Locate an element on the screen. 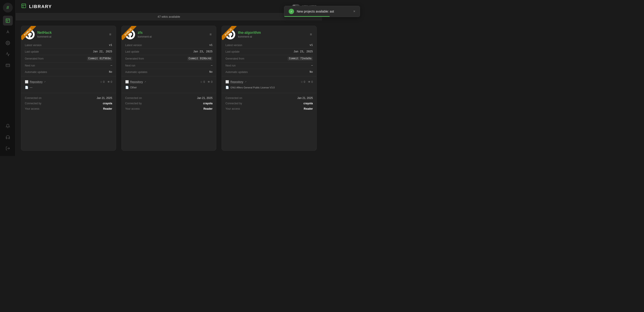  toast-check-icon: ✓ is located at coordinates (292, 12).